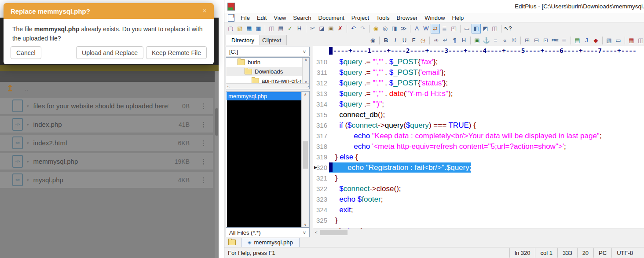 Image resolution: width=644 pixels, height=258 pixels. I want to click on browser-preview-icon: ◉, so click(373, 41).